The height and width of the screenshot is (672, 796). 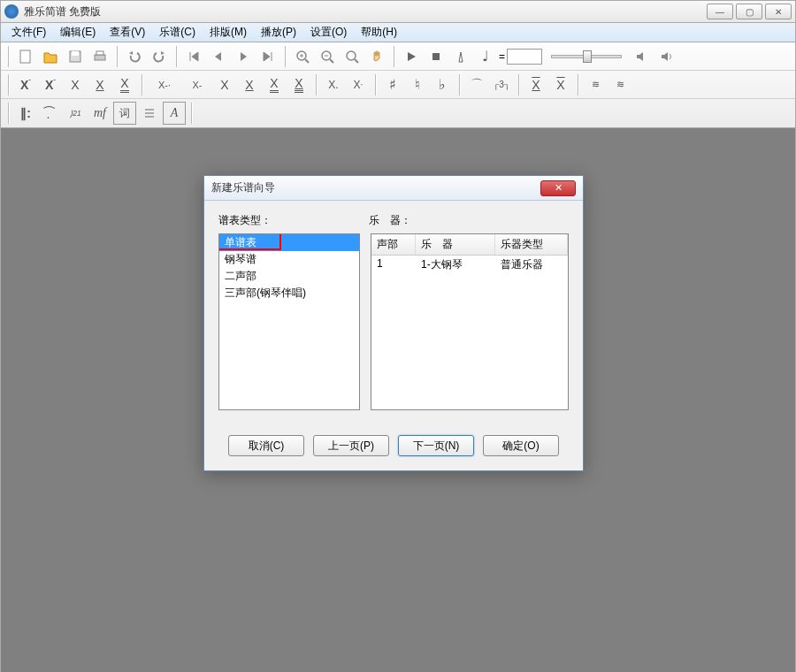 I want to click on app-icon, so click(x=11, y=11).